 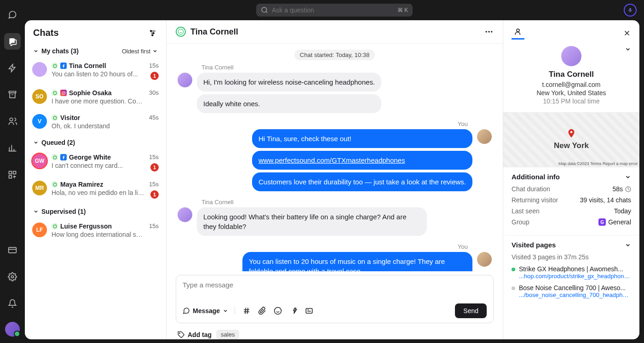 What do you see at coordinates (575, 295) in the screenshot?
I see `visited-page-url: .../bose_noise_cancelling_700_headphones…` at bounding box center [575, 295].